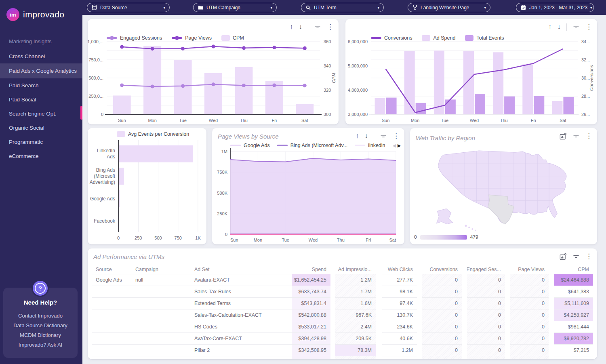 This screenshot has width=606, height=364. Describe the element at coordinates (40, 345) in the screenshot. I see `help-link-improvado-ask-ai: Improvado? Ask AI` at that location.